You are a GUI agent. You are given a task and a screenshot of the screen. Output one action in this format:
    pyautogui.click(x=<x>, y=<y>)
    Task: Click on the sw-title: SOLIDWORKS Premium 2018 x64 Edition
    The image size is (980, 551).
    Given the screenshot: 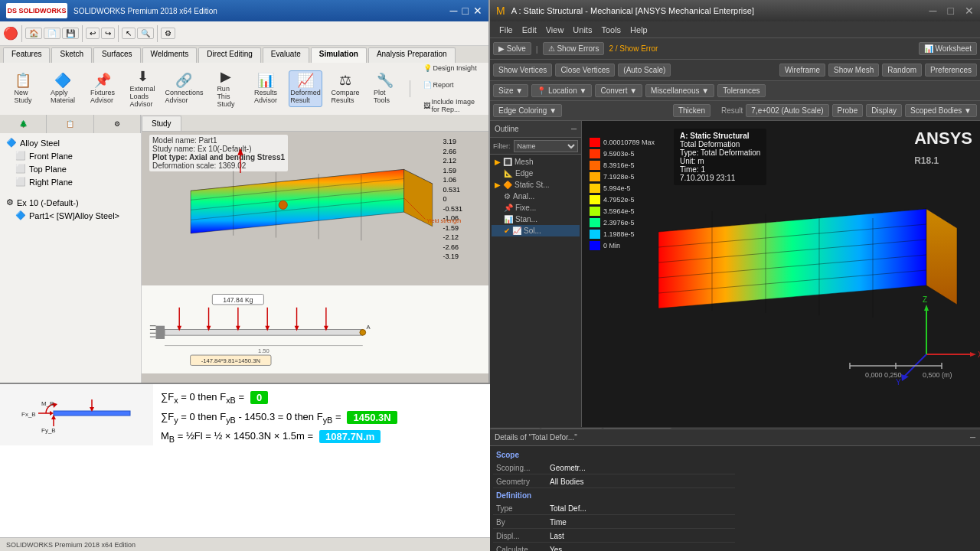 What is the action you would take?
    pyautogui.click(x=262, y=11)
    